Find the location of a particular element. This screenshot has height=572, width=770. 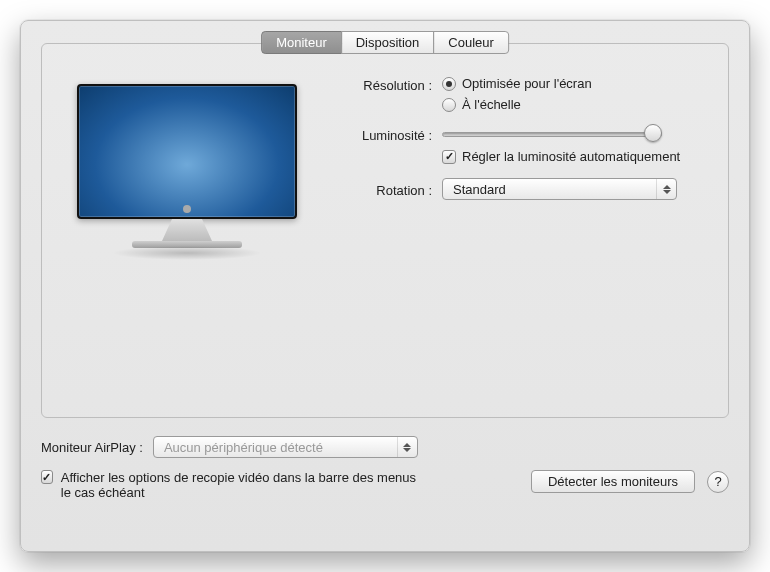

airplay-row: Moniteur AirPlay : Aucun périphérique dé… is located at coordinates (385, 447).